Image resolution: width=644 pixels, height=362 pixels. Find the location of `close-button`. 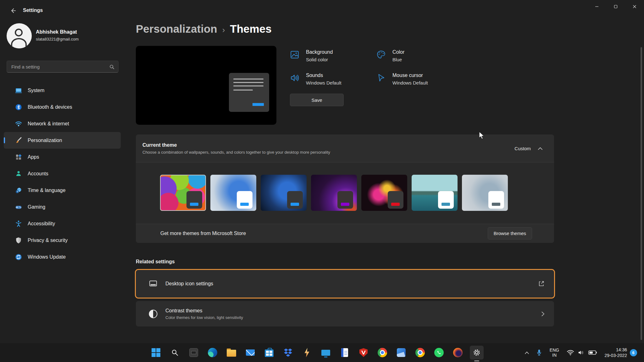

close-button is located at coordinates (635, 7).